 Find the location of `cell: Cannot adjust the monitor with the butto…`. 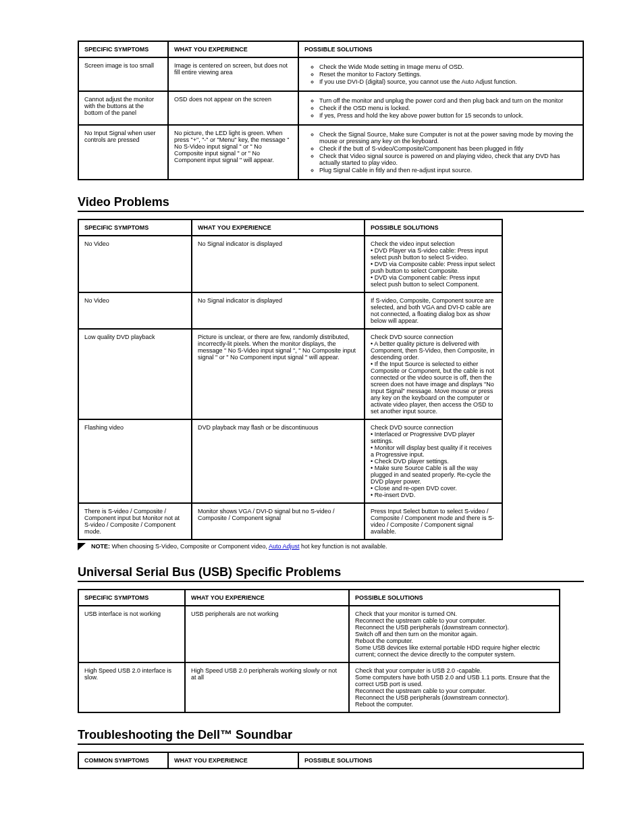

cell: Cannot adjust the monitor with the butto… is located at coordinates (123, 108).